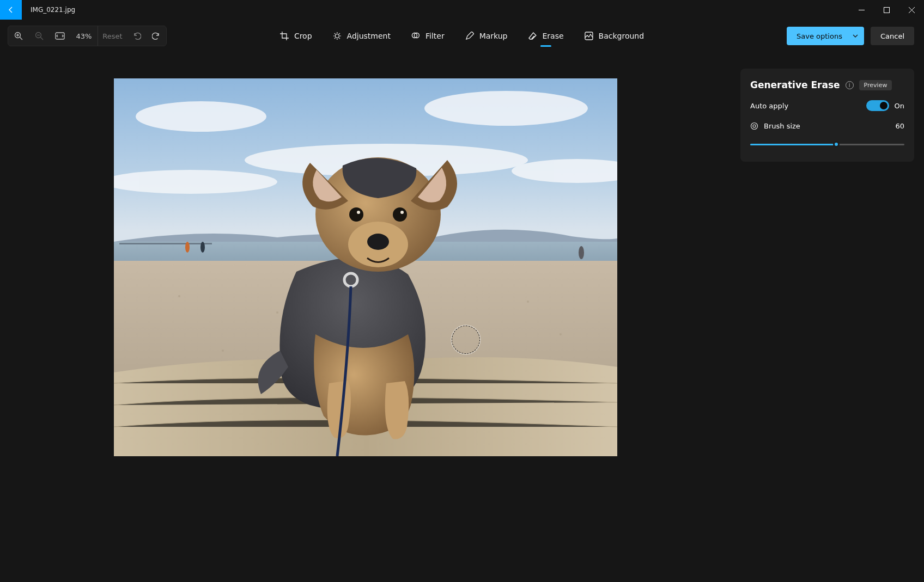 This screenshot has height=582, width=924. I want to click on markup-icon, so click(470, 36).